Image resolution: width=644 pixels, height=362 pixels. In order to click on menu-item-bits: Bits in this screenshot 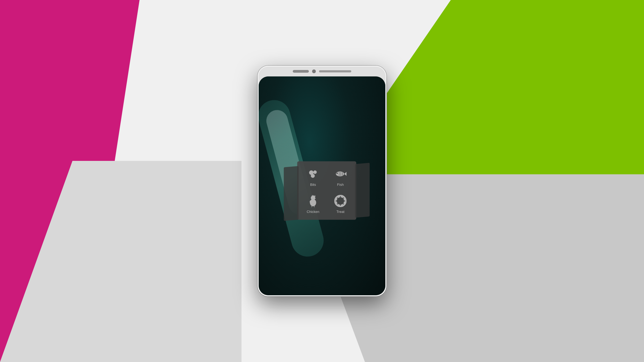, I will do `click(313, 177)`.